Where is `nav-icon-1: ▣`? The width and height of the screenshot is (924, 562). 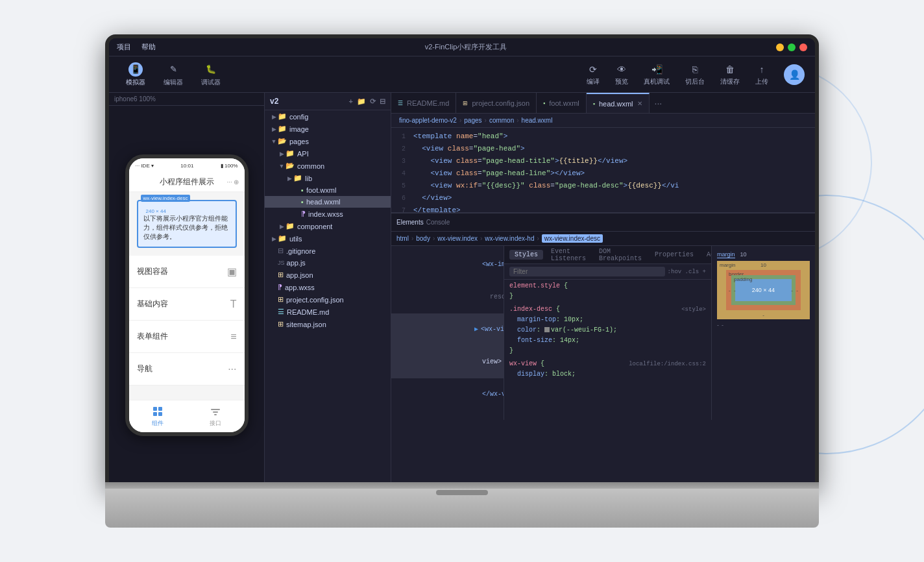
nav-icon-1: ▣ is located at coordinates (232, 271).